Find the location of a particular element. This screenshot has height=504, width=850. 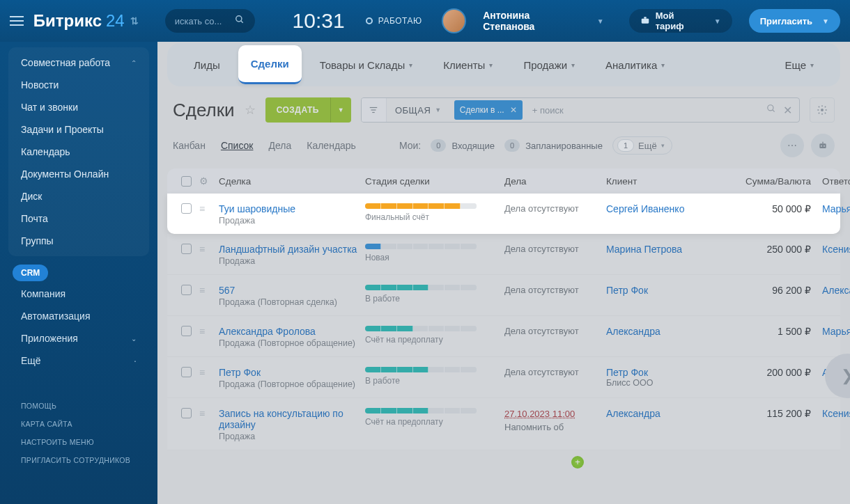

work-status: РАБОТАЮ is located at coordinates (394, 21).